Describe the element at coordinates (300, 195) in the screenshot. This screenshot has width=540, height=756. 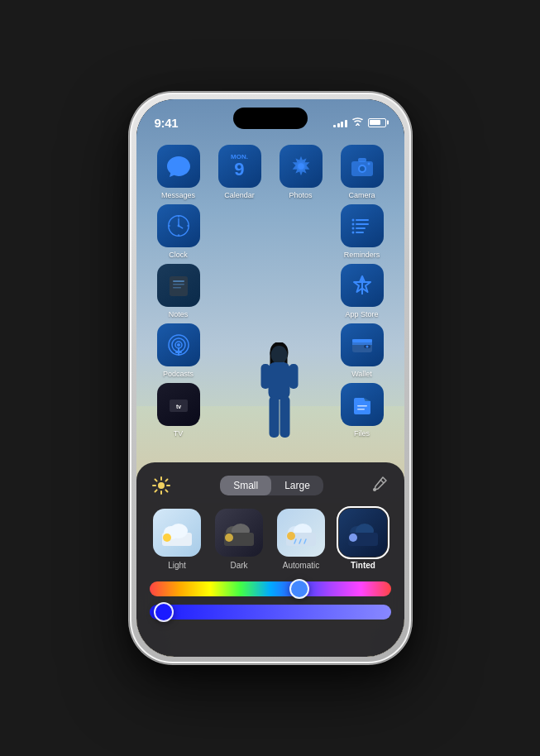
I see `app-photos-label: Photos` at that location.